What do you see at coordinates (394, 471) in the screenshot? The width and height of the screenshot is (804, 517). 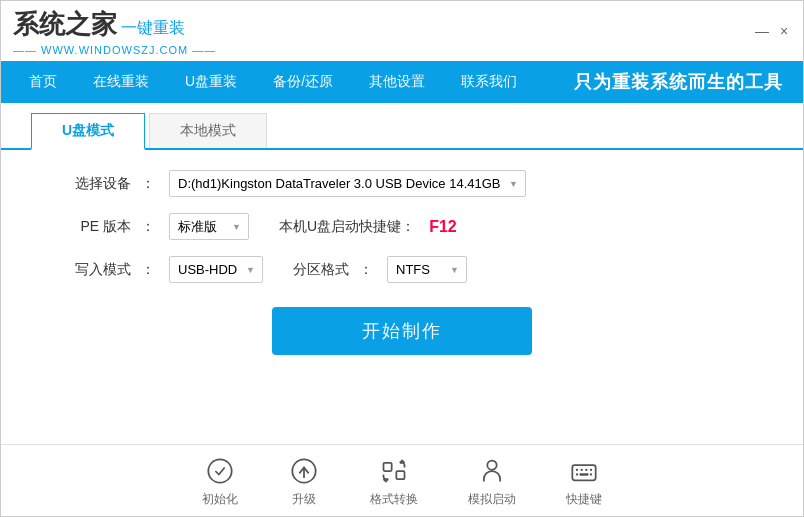 I see `convert-icon` at bounding box center [394, 471].